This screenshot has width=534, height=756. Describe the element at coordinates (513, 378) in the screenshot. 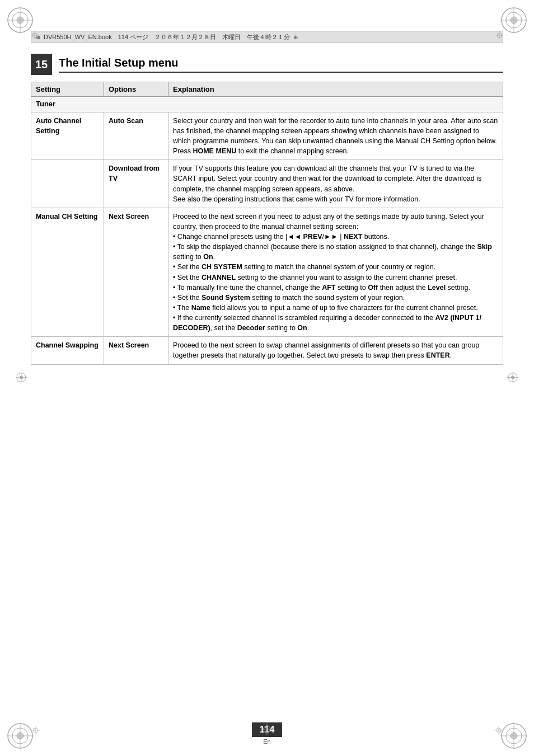

I see `reg-mark-right` at that location.